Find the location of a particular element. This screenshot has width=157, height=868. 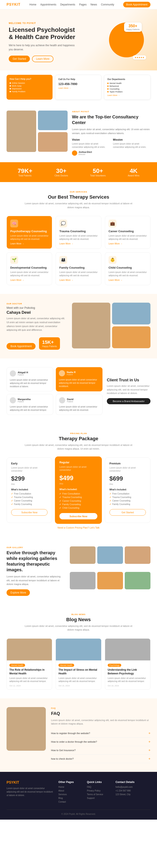

stat-volunteers: 50+ Total Volunteers is located at coordinates (98, 172).